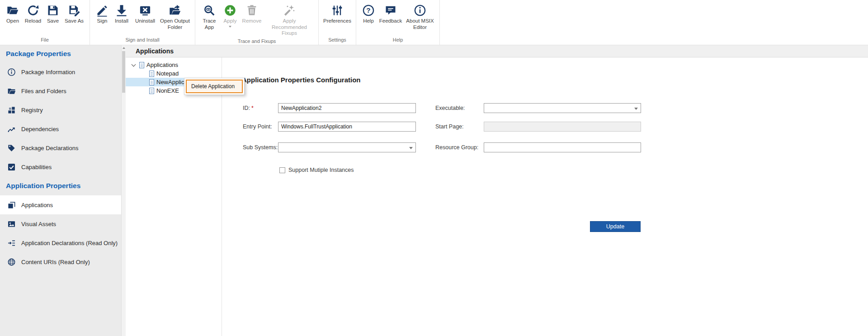  I want to click on about-msix-editor-button: About MSIX Editor, so click(420, 17).